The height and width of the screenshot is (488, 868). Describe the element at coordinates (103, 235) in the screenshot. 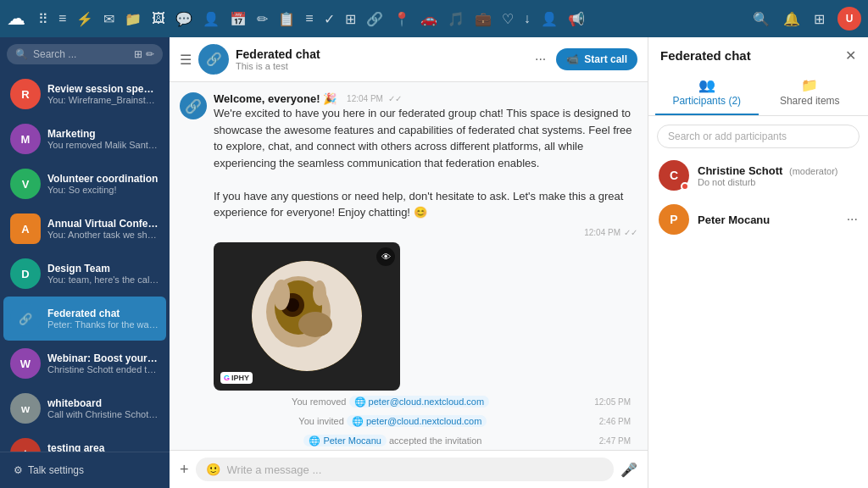

I see `conversation-preview: You: Another task we should th...` at that location.